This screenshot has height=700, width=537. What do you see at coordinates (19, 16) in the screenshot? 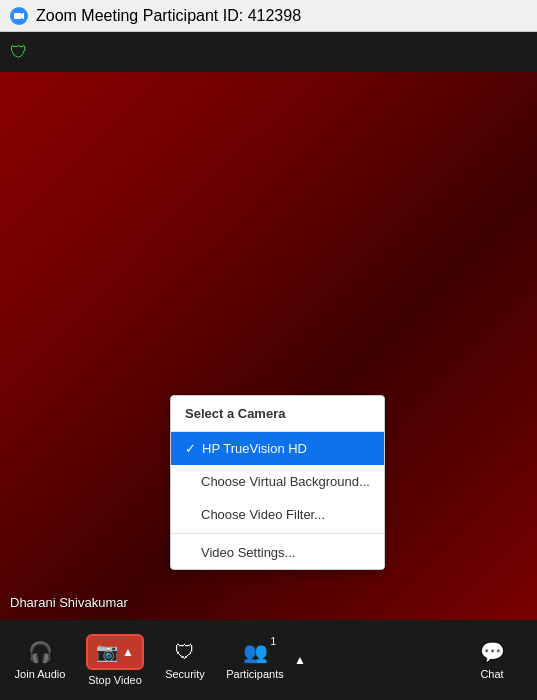
I see `zoom-logo-icon` at bounding box center [19, 16].